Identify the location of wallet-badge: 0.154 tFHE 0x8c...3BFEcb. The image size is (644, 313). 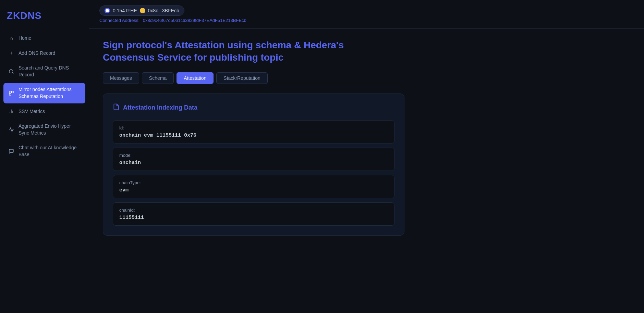
(142, 11).